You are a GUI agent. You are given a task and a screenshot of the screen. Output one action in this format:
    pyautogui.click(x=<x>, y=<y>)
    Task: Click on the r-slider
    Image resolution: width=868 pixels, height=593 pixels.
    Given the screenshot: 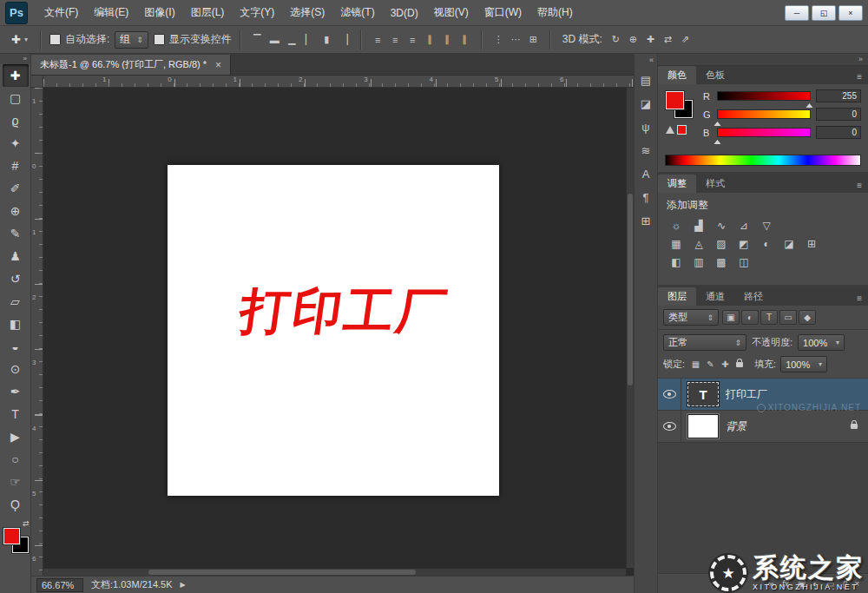 What is the action you would take?
    pyautogui.click(x=764, y=96)
    